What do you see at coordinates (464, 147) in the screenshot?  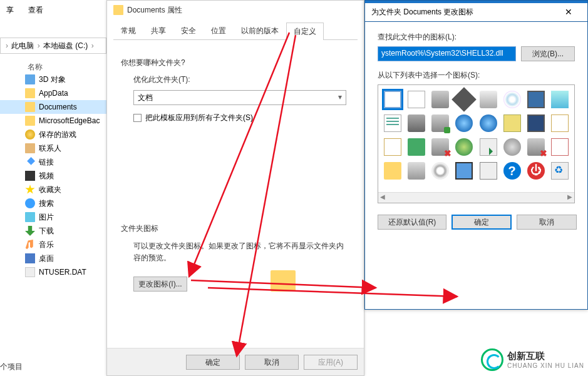 I see `globe-icon` at bounding box center [464, 147].